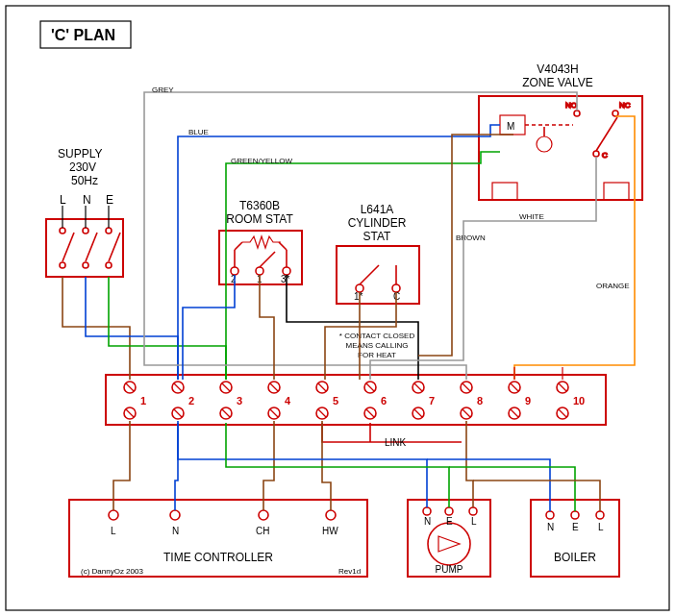  Describe the element at coordinates (260, 219) in the screenshot. I see `roomstat-label-2: ROOM STAT` at that location.